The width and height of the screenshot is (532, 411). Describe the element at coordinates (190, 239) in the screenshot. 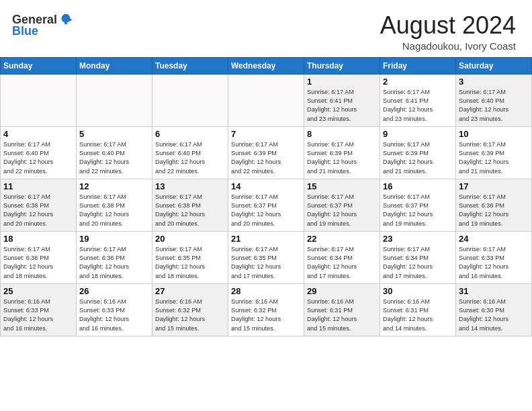

I see `day-number: 20` at that location.